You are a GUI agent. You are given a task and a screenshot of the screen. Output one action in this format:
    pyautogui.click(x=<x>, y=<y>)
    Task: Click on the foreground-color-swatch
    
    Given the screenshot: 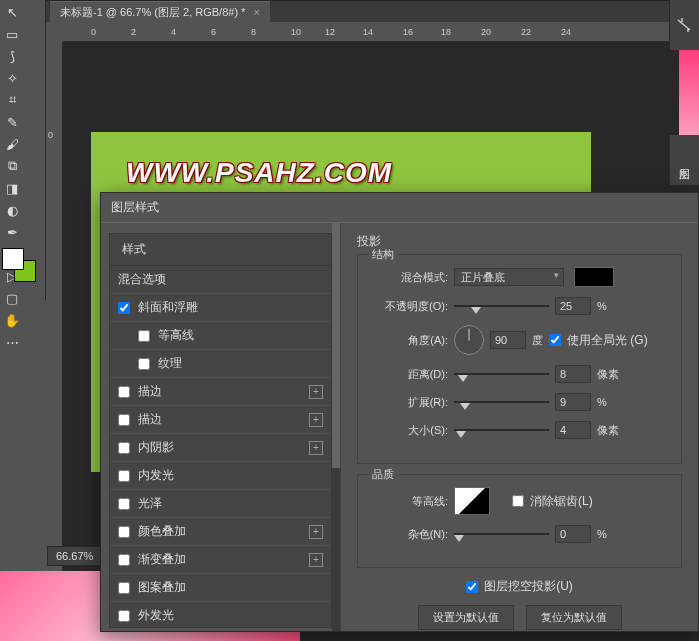 What is the action you would take?
    pyautogui.click(x=13, y=259)
    